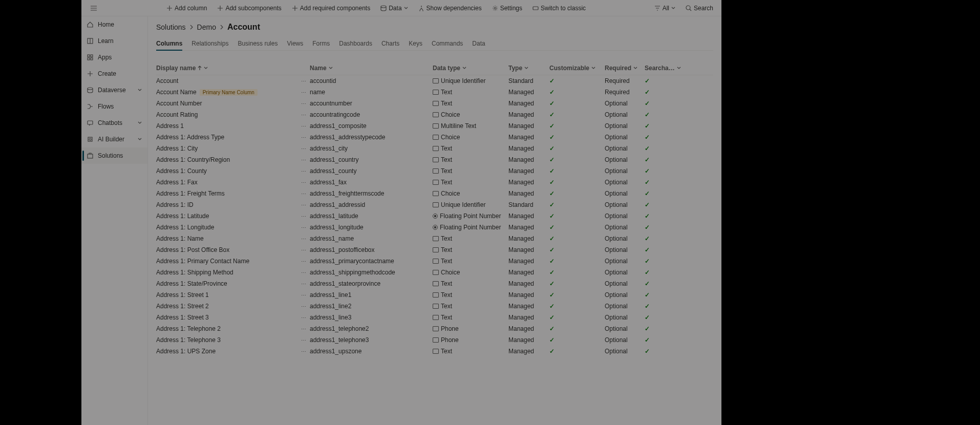 The image size is (980, 425). What do you see at coordinates (435, 306) in the screenshot?
I see `table-row: Address 1: Street 2⋯address1_line2TextMa…` at bounding box center [435, 306].